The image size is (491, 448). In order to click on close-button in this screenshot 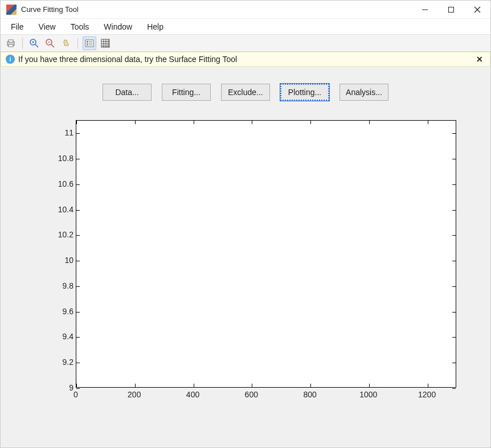, I will do `click(477, 9)`.